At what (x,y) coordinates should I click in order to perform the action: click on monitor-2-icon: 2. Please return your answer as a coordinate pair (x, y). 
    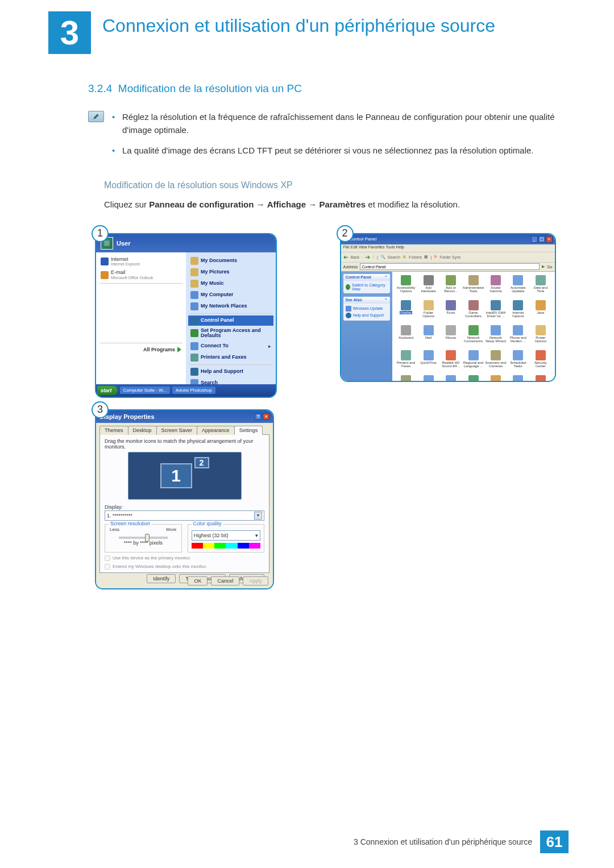
    Looking at the image, I should click on (202, 463).